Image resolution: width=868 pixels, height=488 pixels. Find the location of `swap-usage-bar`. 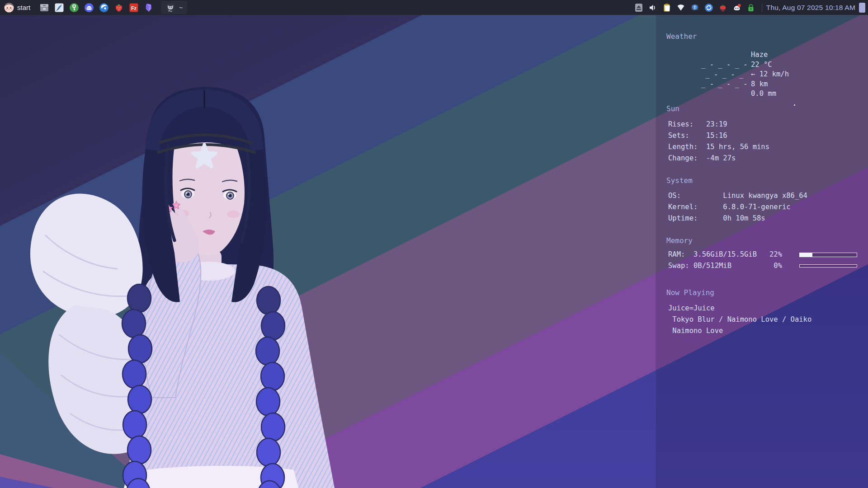

swap-usage-bar is located at coordinates (828, 266).